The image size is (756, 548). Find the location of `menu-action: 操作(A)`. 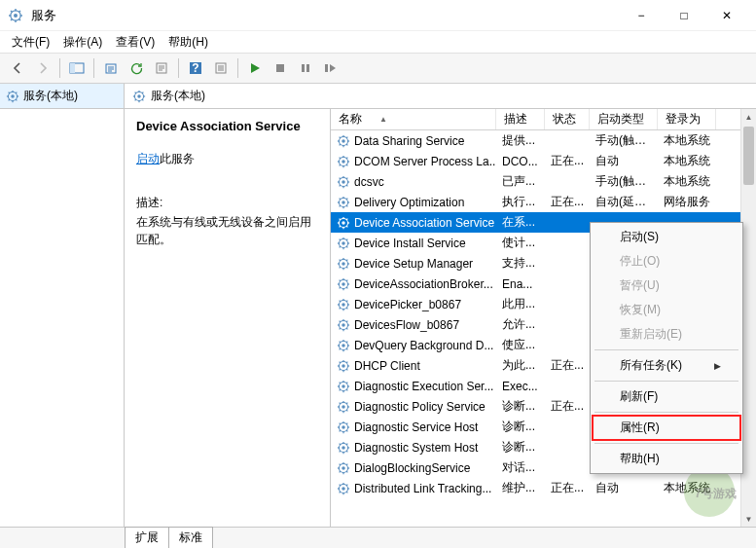

menu-action: 操作(A) is located at coordinates (83, 43).